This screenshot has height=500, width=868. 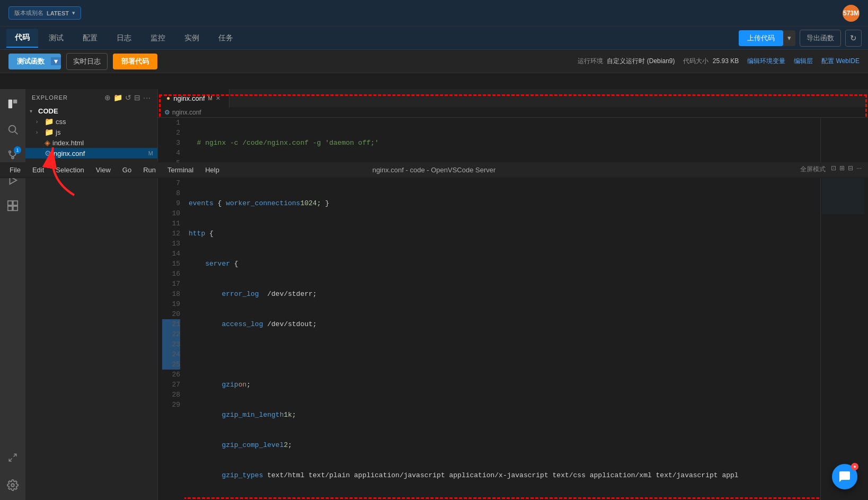 What do you see at coordinates (766, 62) in the screenshot?
I see `edit-env-link: 编辑环境变量` at bounding box center [766, 62].